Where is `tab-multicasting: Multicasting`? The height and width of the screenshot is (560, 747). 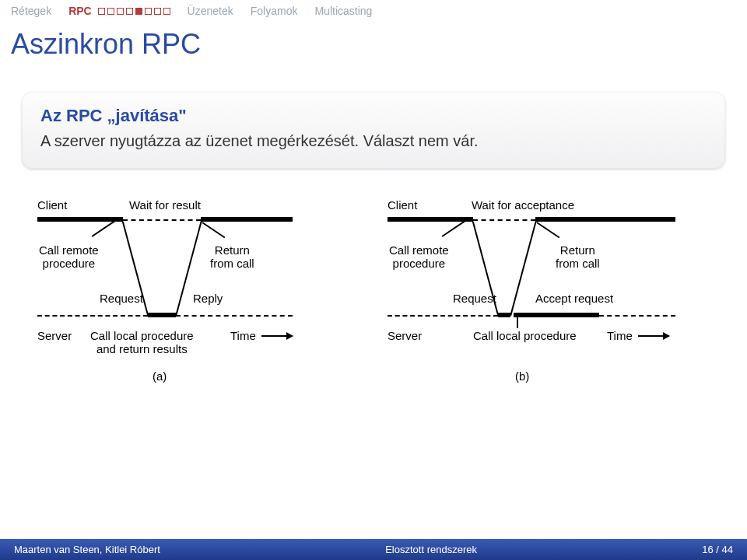 tab-multicasting: Multicasting is located at coordinates (343, 11).